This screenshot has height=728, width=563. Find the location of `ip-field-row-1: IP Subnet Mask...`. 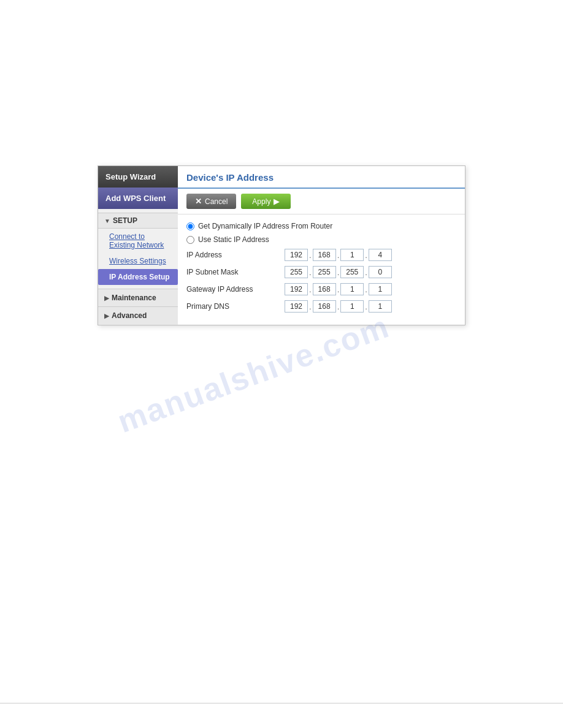

ip-field-row-1: IP Subnet Mask... is located at coordinates (321, 272).